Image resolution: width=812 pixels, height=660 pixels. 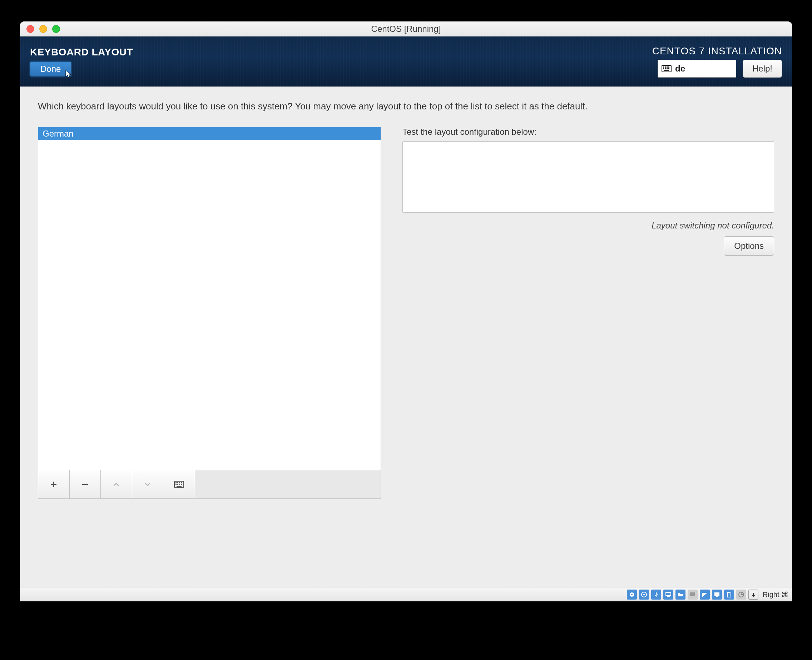 What do you see at coordinates (43, 29) in the screenshot?
I see `window-controls` at bounding box center [43, 29].